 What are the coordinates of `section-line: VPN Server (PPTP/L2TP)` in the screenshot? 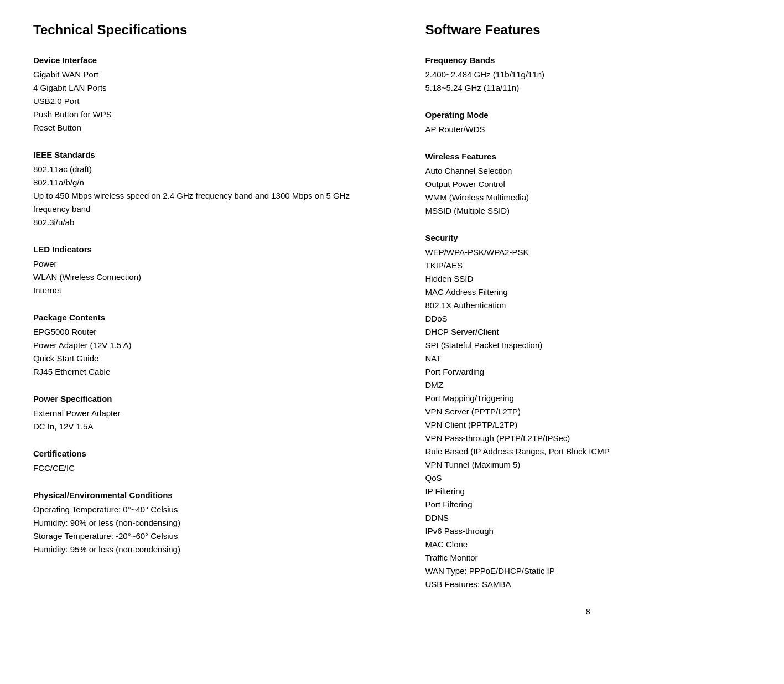 It's located at (589, 412).